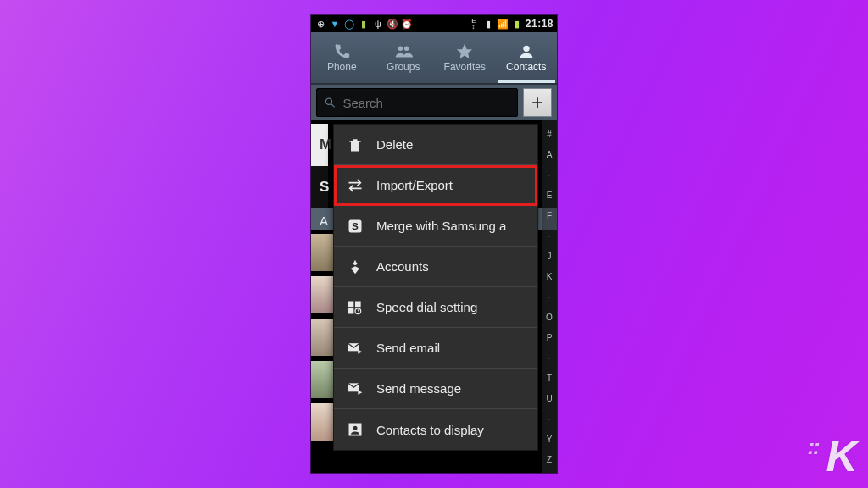  What do you see at coordinates (549, 134) in the screenshot?
I see `alpha-letter: #` at bounding box center [549, 134].